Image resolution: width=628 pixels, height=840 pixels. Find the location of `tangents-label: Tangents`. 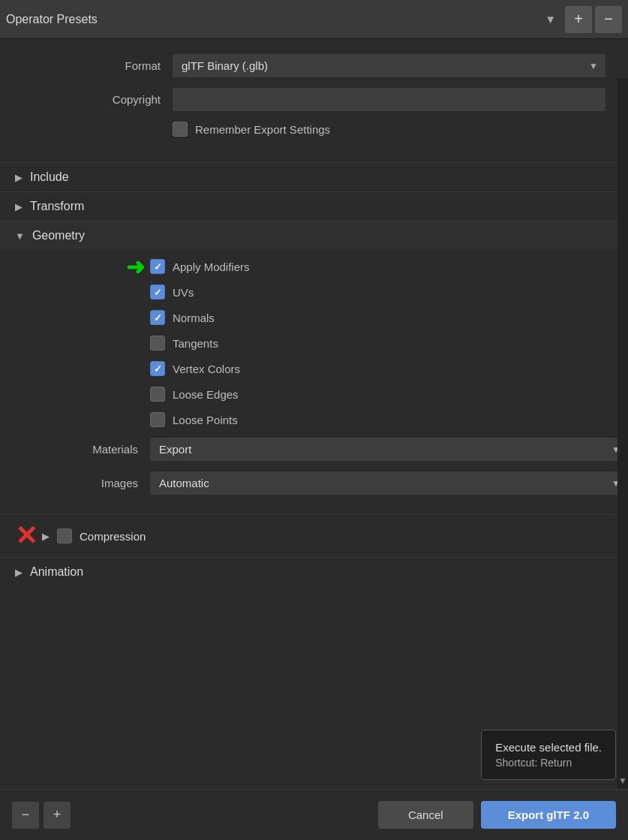

tangents-label: Tangents is located at coordinates (185, 343).